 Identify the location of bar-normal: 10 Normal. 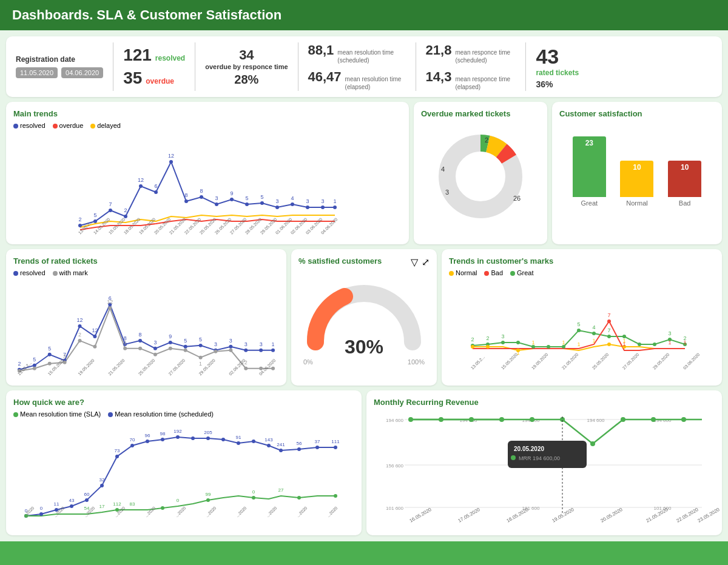
(637, 184).